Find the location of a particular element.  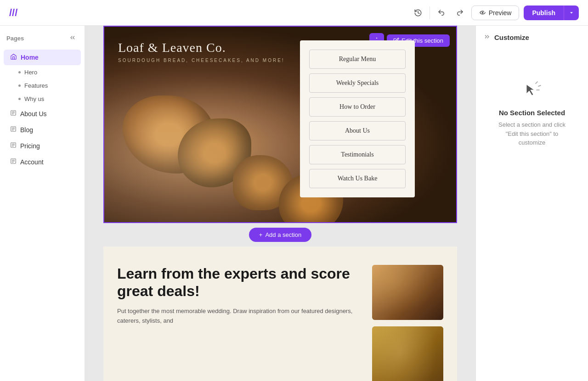

sidebar-item-blog: Blog is located at coordinates (42, 129).